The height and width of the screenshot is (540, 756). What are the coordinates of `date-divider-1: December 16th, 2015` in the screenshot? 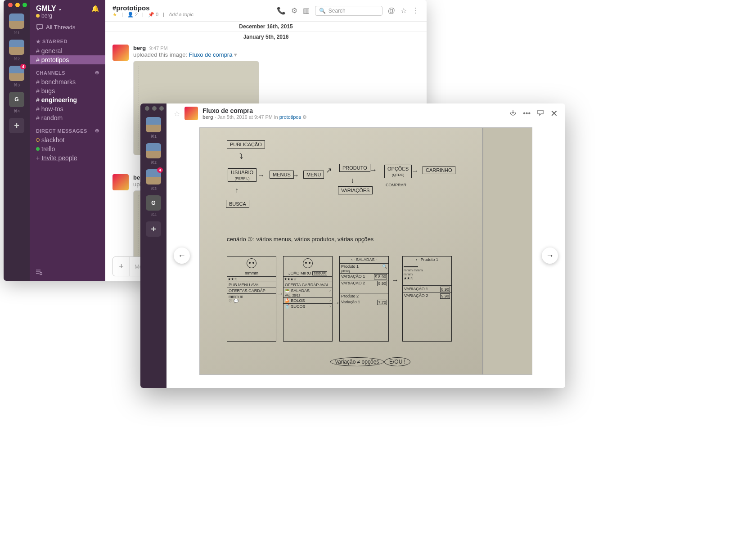 It's located at (266, 27).